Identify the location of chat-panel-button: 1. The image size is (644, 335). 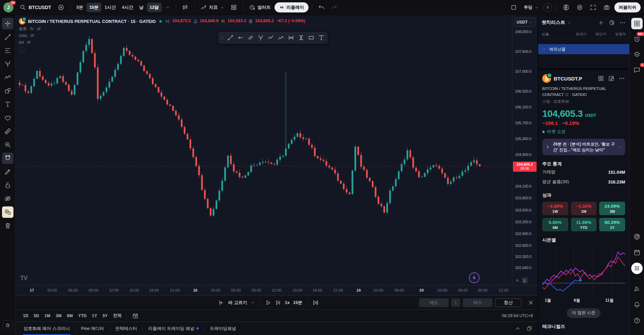
(637, 70).